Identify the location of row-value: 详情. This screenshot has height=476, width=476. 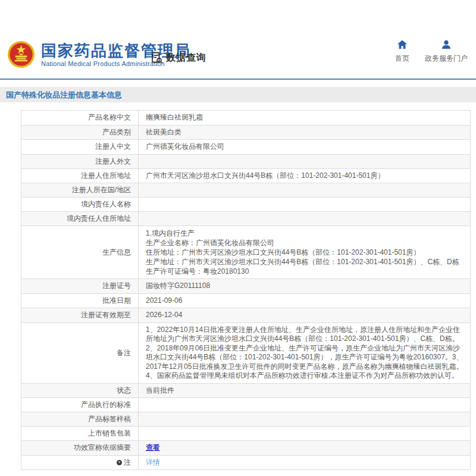
(305, 463).